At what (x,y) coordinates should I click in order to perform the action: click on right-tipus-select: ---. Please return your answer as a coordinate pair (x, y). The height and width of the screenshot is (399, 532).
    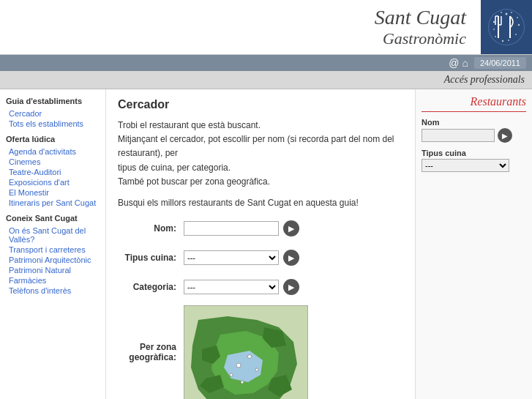
    Looking at the image, I should click on (465, 165).